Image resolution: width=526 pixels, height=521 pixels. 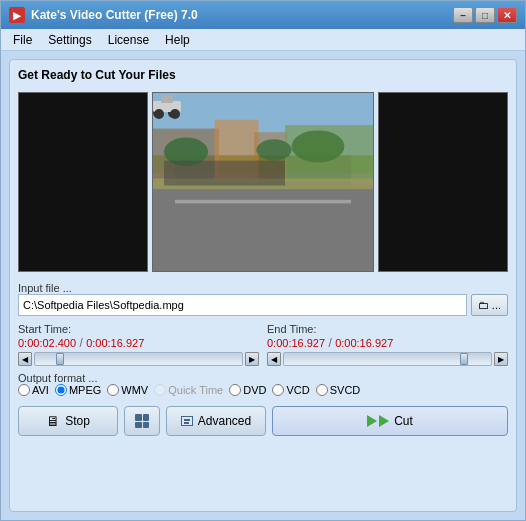 What do you see at coordinates (22, 40) in the screenshot?
I see `menu-file: File` at bounding box center [22, 40].